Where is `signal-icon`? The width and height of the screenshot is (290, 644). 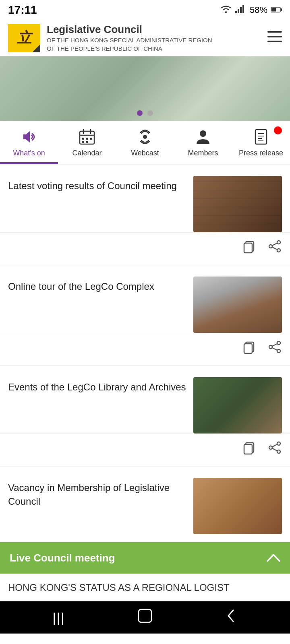 signal-icon is located at coordinates (241, 10).